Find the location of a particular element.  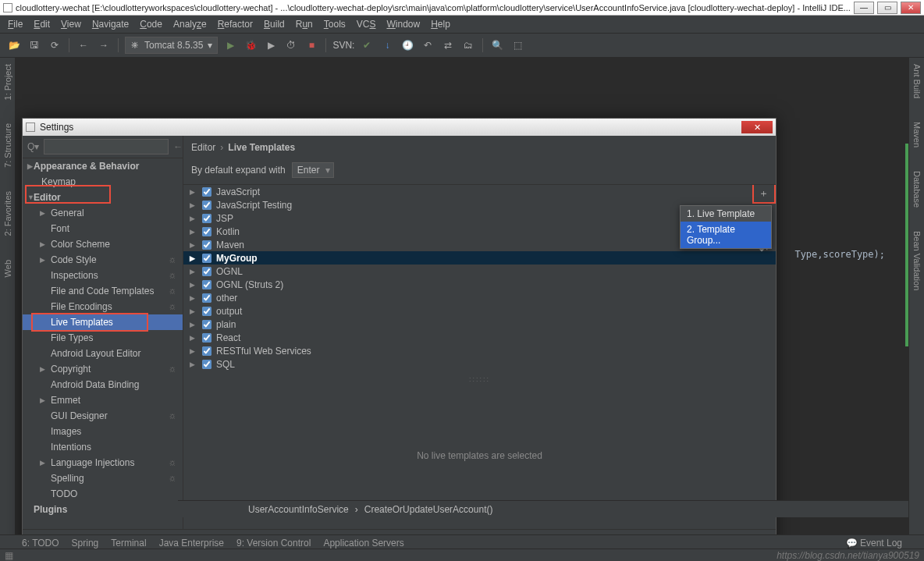

gutter-project: 1: Project is located at coordinates (8, 82).